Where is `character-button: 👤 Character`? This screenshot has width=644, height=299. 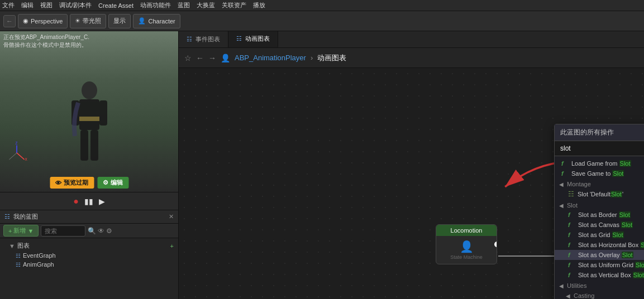
character-button: 👤 Character is located at coordinates (156, 21).